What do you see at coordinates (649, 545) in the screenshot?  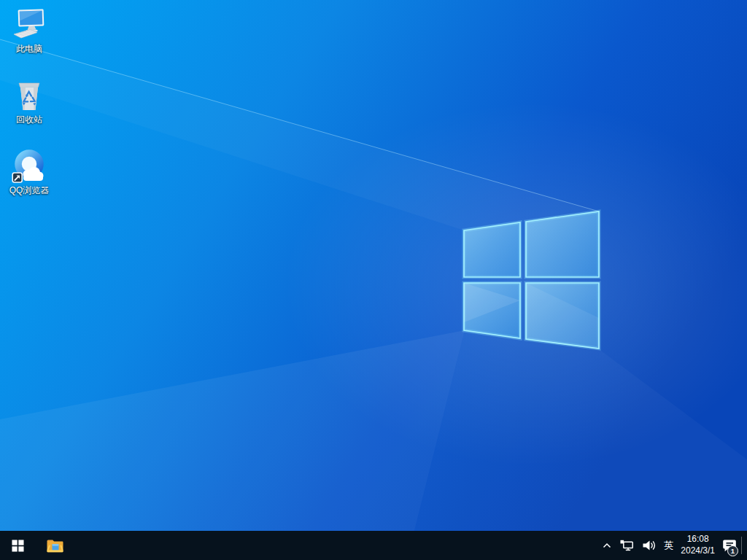 I see `volume-icon` at bounding box center [649, 545].